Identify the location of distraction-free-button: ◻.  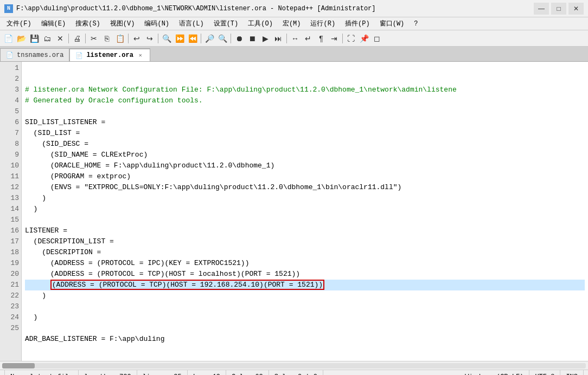
(377, 38).